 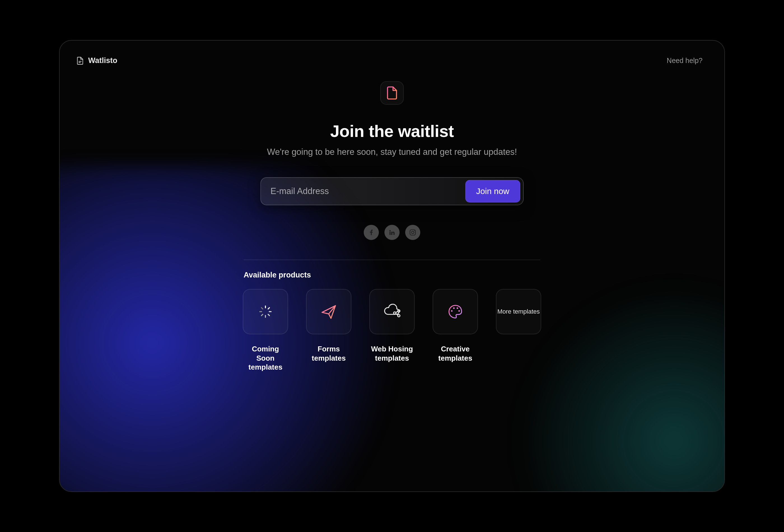 I want to click on help-link: Need help?, so click(x=684, y=61).